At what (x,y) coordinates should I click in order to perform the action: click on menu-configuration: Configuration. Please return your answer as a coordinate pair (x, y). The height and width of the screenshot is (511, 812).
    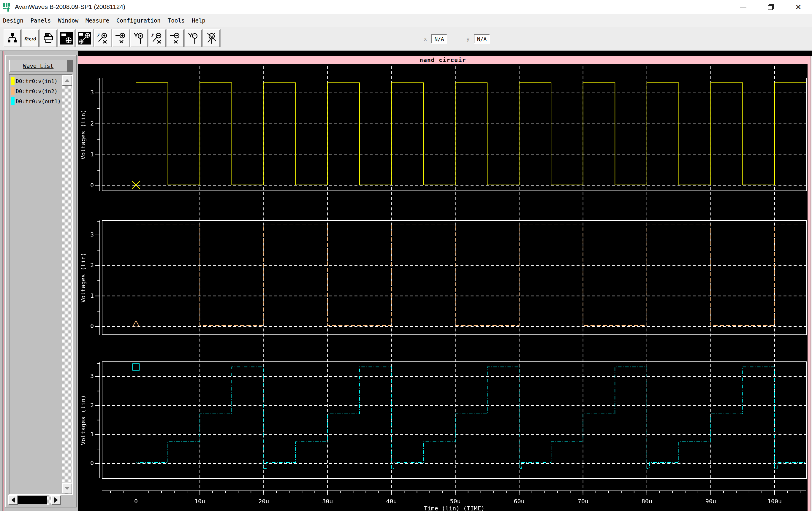
    Looking at the image, I should click on (138, 20).